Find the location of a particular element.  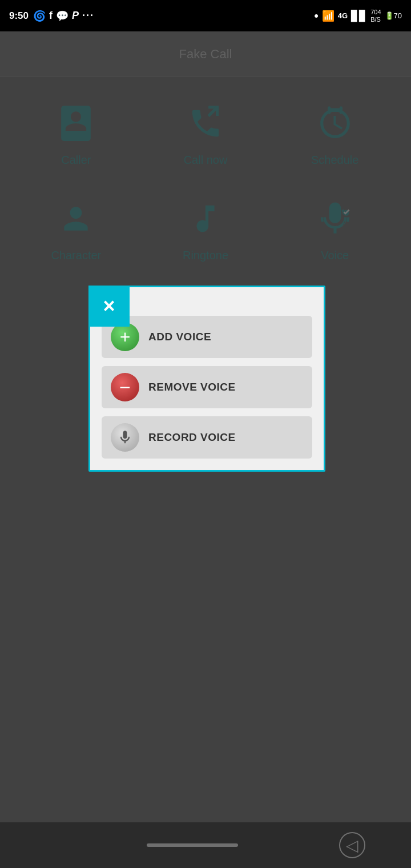

wifi-icon: 📶 is located at coordinates (328, 16).